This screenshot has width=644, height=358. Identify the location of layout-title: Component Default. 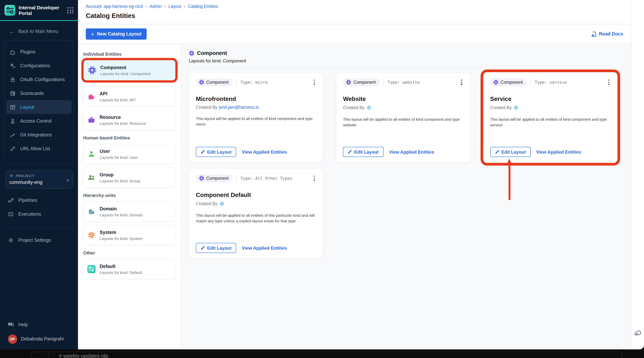
(256, 195).